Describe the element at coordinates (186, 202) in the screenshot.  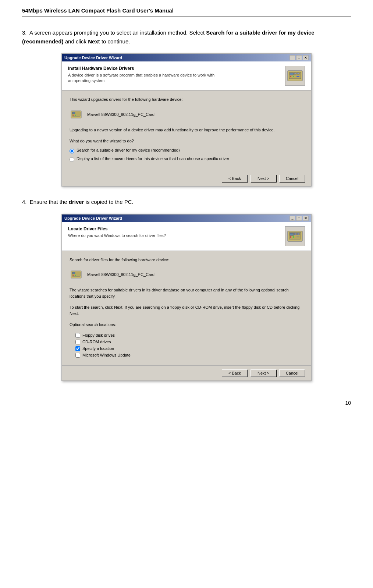
I see `step-4-text: 4. Ensure that the driver is copied to t…` at that location.